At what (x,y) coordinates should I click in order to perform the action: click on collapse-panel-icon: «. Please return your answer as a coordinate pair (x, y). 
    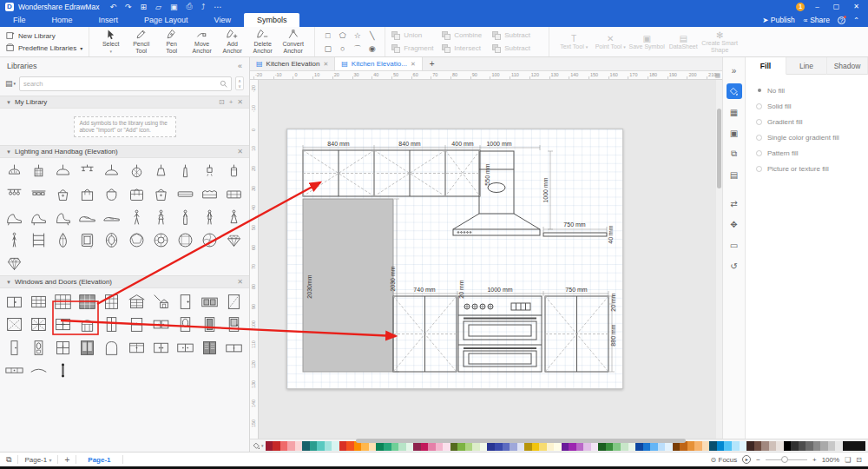
    Looking at the image, I should click on (240, 66).